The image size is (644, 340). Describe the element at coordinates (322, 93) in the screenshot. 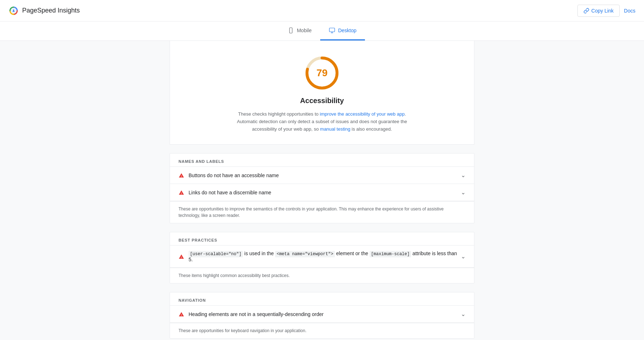

I see `score-section: 79 Accessibility These checks highlight …` at that location.